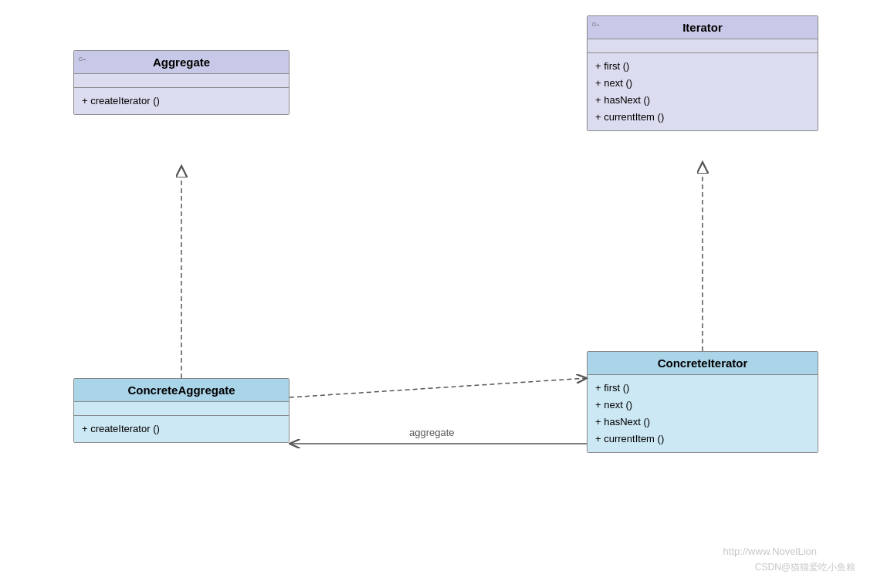  What do you see at coordinates (703, 414) in the screenshot?
I see `concrete-iterator-methods: + first () + next () + hasNext () + curr…` at bounding box center [703, 414].